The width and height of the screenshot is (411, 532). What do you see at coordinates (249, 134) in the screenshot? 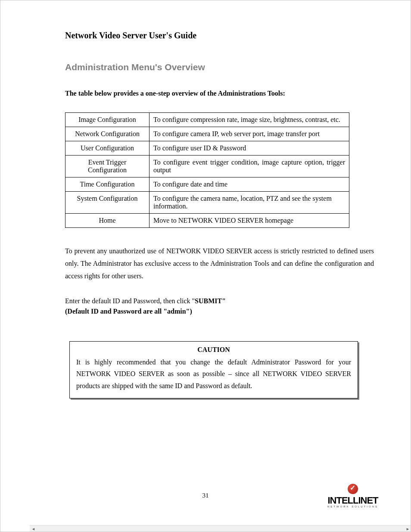
I see `tool-desc: To configure camera IP, web server port,…` at bounding box center [249, 134].